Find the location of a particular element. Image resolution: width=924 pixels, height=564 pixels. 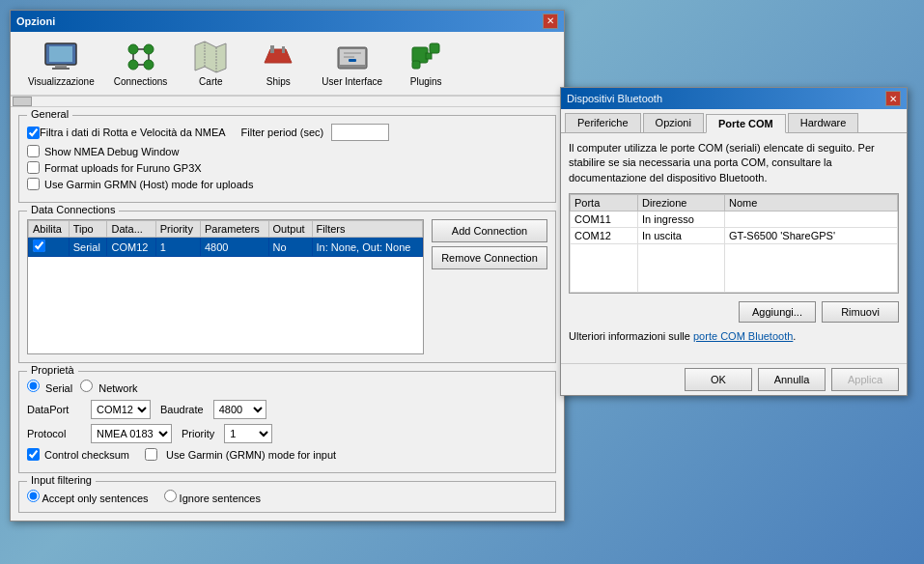

use-garmin-checkbox is located at coordinates (33, 183).